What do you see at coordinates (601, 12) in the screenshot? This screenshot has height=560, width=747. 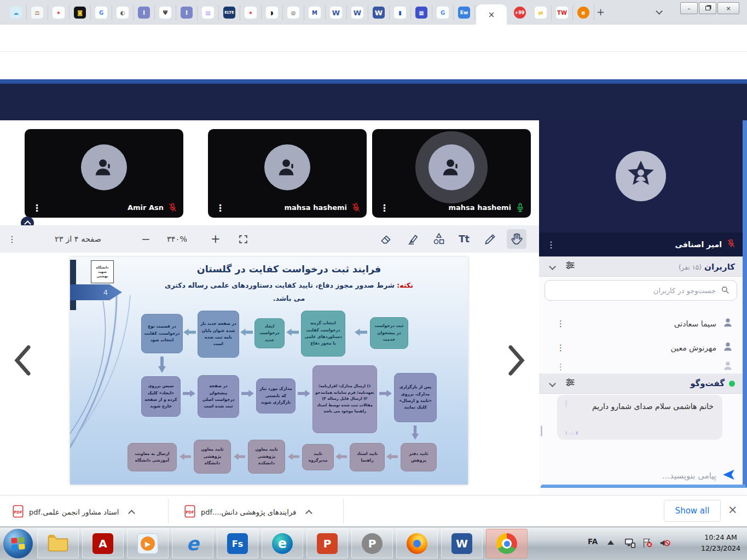 I see `new-tab-button: +` at bounding box center [601, 12].